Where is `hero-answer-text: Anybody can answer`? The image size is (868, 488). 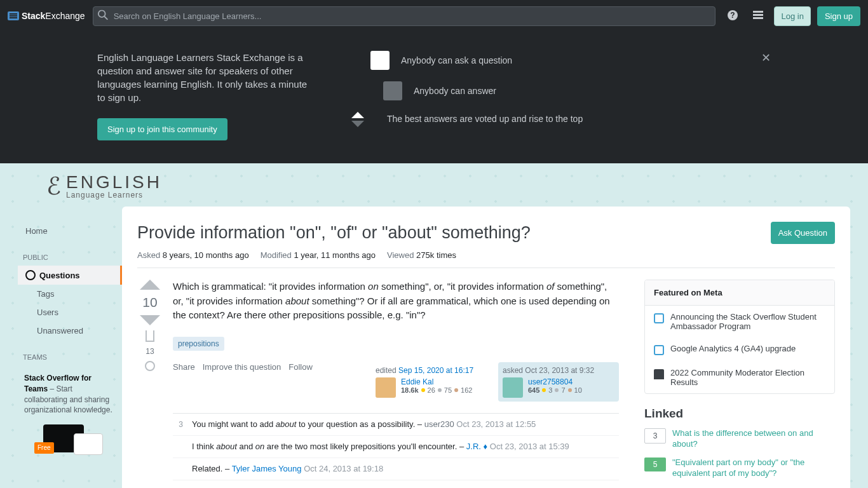
hero-answer-text: Anybody can answer is located at coordinates (455, 91).